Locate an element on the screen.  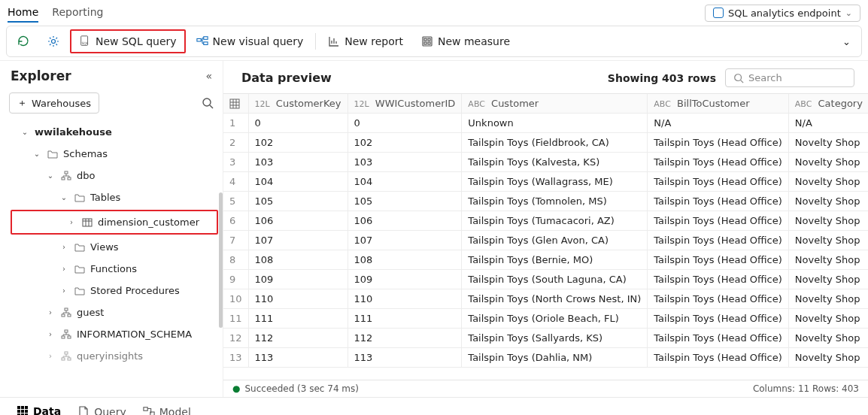
table-row: 8108108Tailspin Toys (Bernie, MO)Tailspi… is located at coordinates (546, 260).